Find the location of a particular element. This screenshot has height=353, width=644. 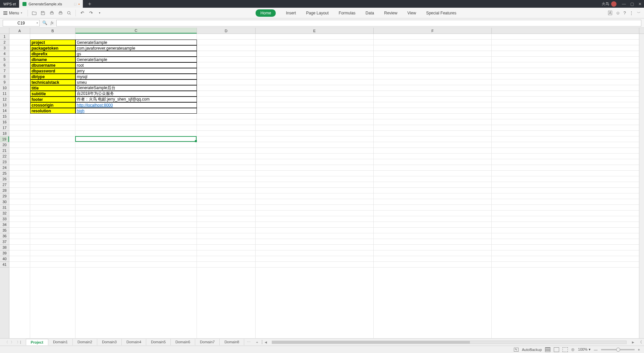

fx-icon: fx is located at coordinates (52, 23).